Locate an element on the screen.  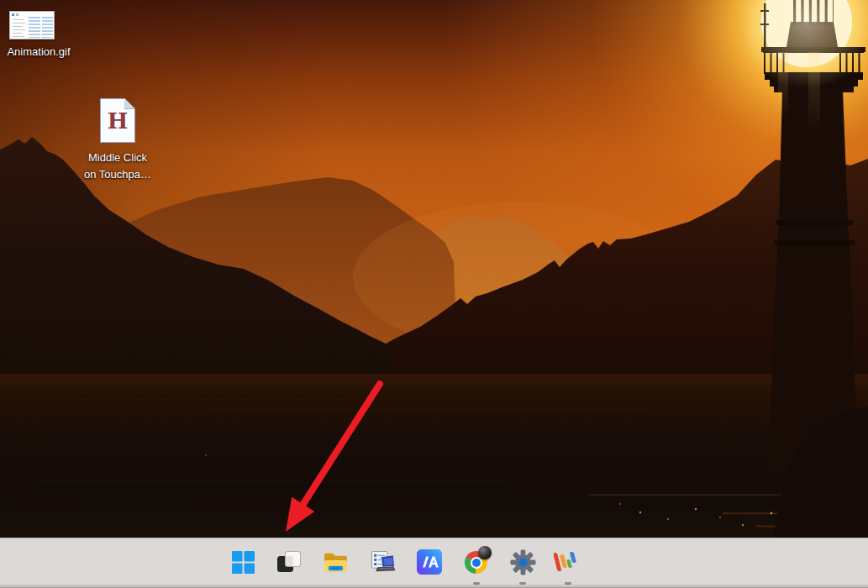
gear-icon is located at coordinates (523, 563).